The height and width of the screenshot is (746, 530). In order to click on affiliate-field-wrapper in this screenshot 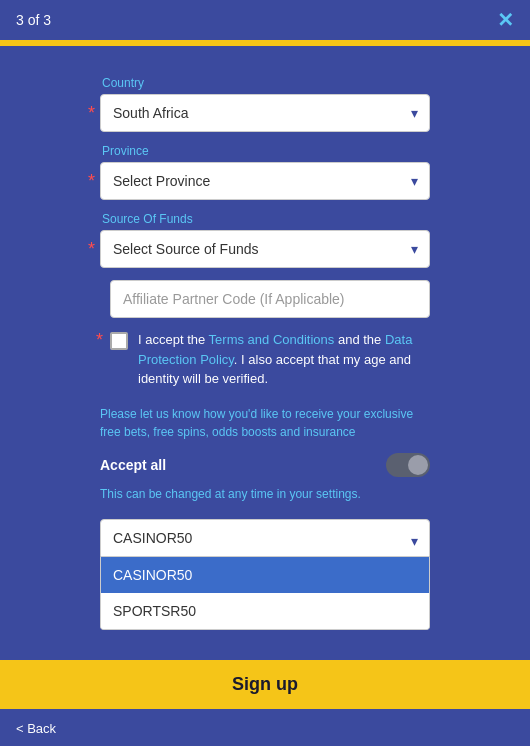, I will do `click(270, 299)`.